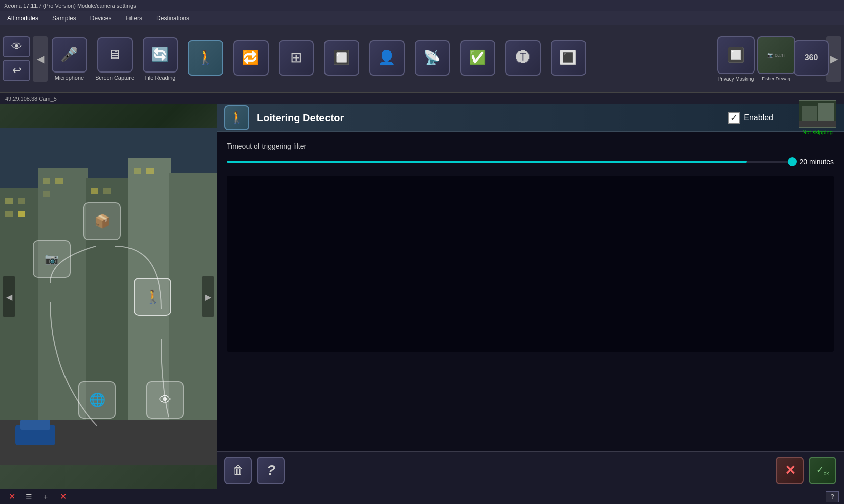  I want to click on module-11: 🔳, so click(568, 59).